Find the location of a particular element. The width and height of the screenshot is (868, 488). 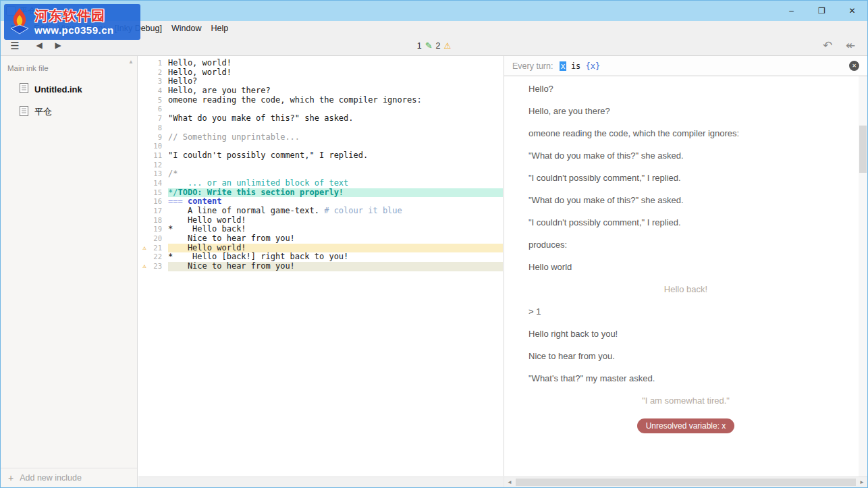

editor-hscrollbar is located at coordinates (321, 482).